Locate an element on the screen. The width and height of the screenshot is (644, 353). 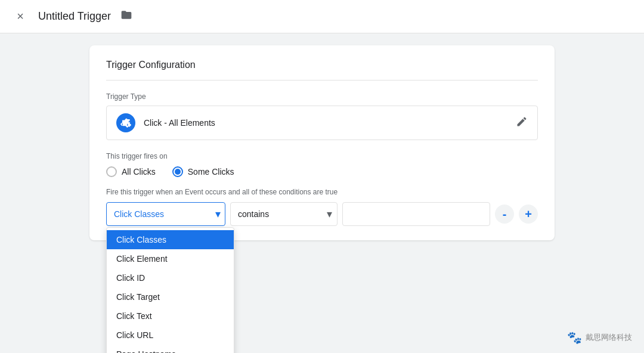
radio-all-clicks: All Clicks is located at coordinates (131, 172).